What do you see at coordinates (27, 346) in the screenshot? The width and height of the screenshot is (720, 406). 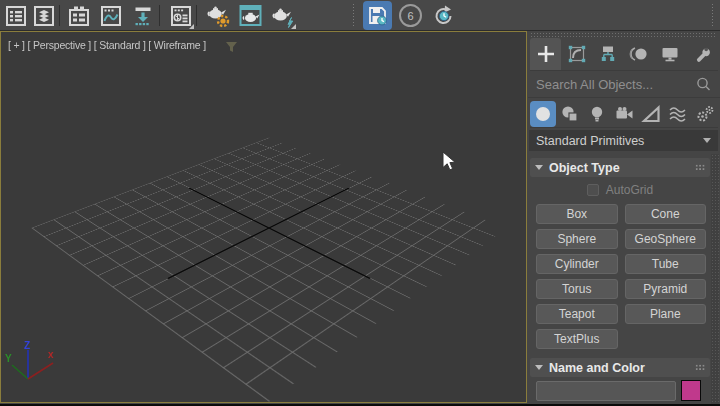 I see `axis-z-label: Z` at bounding box center [27, 346].